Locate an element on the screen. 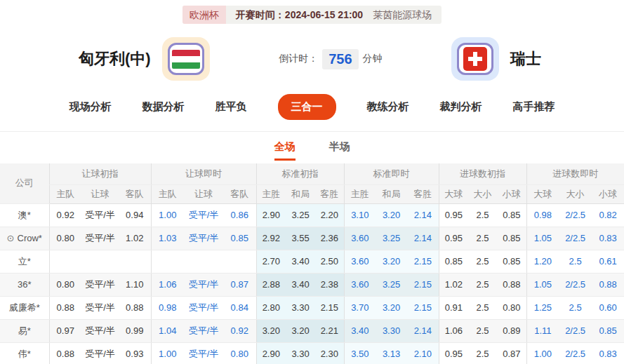 This screenshot has width=624, height=364. target-icon: ⊙ is located at coordinates (11, 238).